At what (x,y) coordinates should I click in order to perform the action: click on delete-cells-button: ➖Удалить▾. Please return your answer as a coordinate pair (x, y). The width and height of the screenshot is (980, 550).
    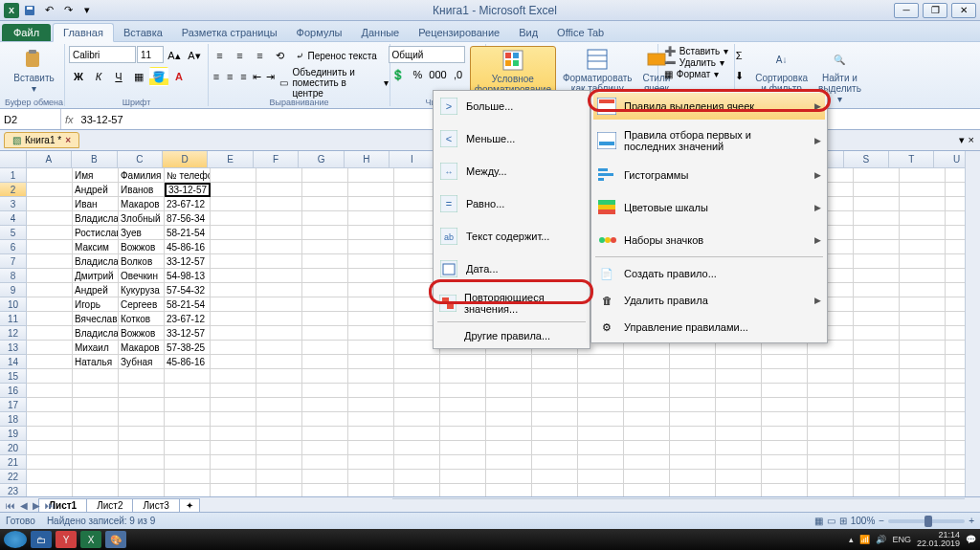
    Looking at the image, I should click on (695, 63).